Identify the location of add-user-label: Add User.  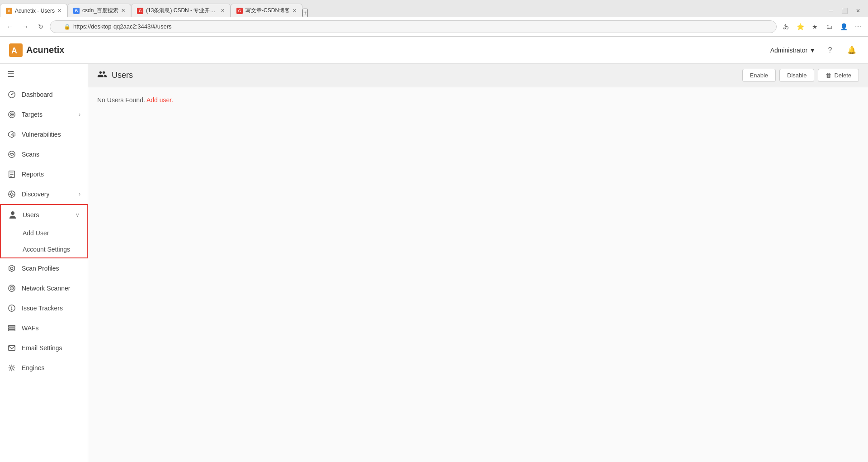
(36, 233).